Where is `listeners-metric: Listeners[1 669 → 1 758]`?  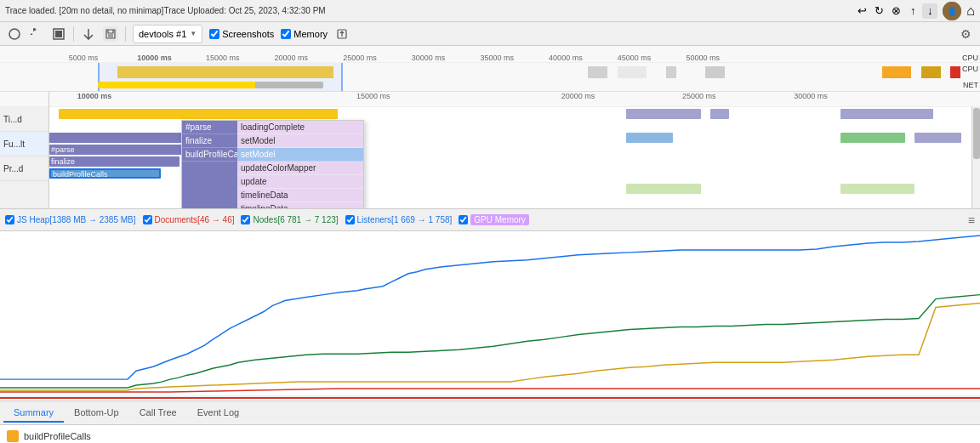 listeners-metric: Listeners[1 669 → 1 758] is located at coordinates (399, 219).